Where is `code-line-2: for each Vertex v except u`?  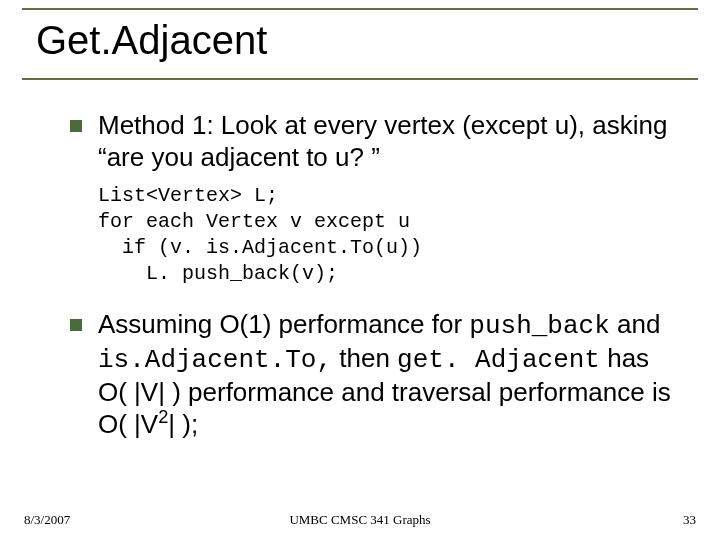 code-line-2: for each Vertex v except u is located at coordinates (254, 222).